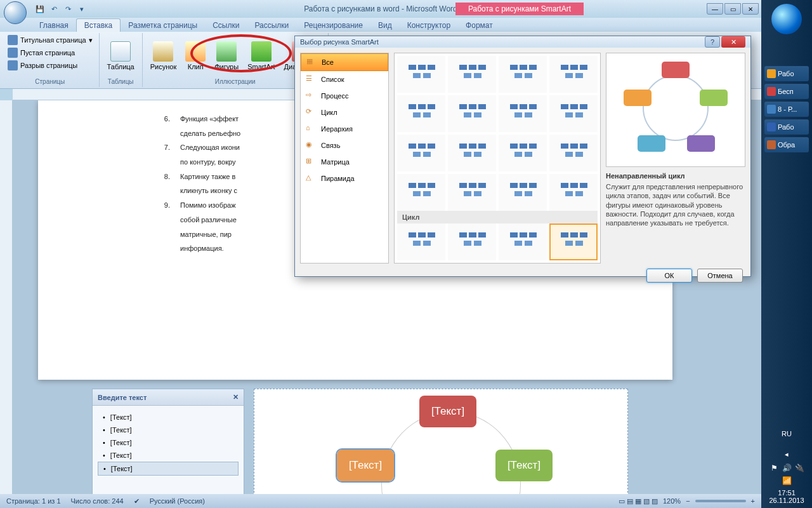 The width and height of the screenshot is (812, 508). Describe the element at coordinates (497, 217) in the screenshot. I see `gallery-section-cycle: Цикл` at that location.